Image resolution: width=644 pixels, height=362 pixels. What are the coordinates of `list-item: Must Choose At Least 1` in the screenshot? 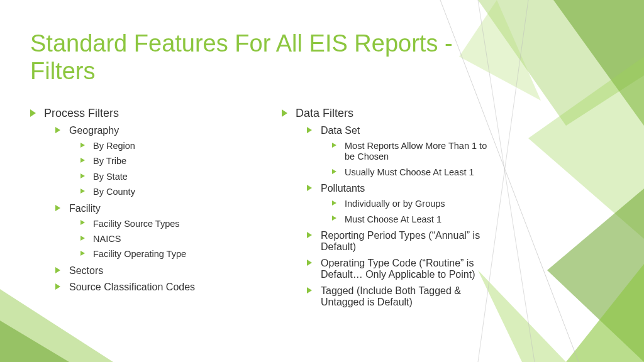 It's located at (414, 220).